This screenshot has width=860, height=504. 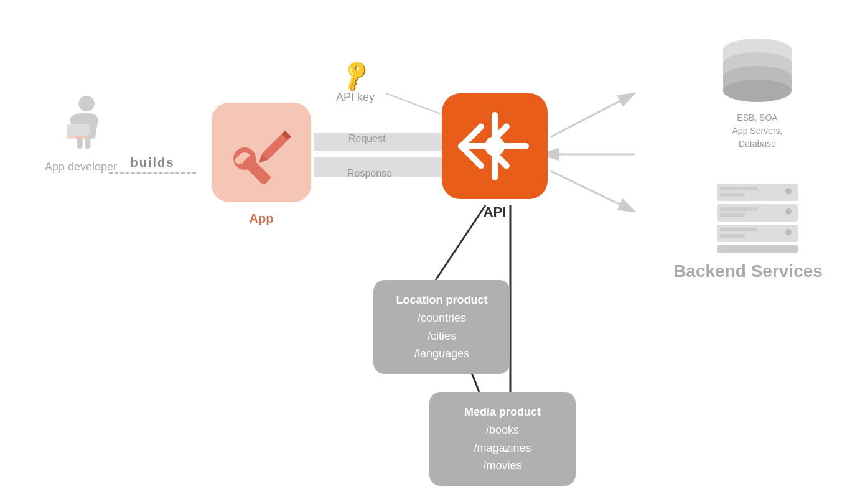 I want to click on app-box, so click(x=261, y=152).